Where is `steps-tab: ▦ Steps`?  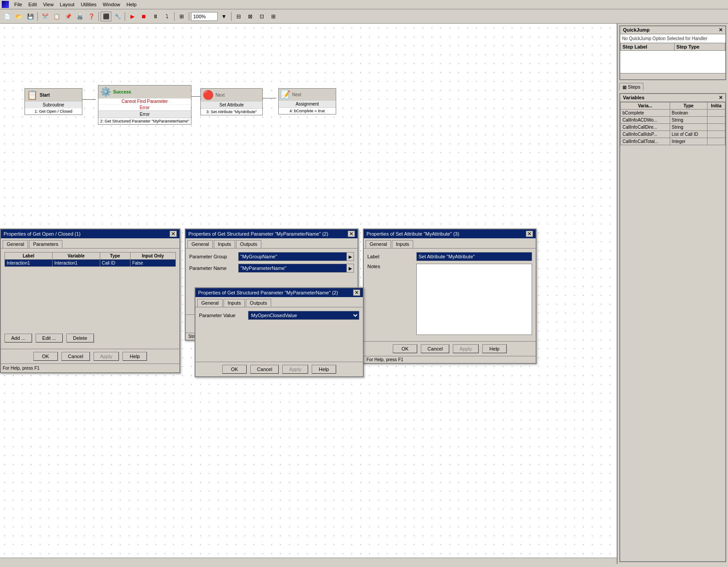
steps-tab: ▦ Steps is located at coordinates (631, 86).